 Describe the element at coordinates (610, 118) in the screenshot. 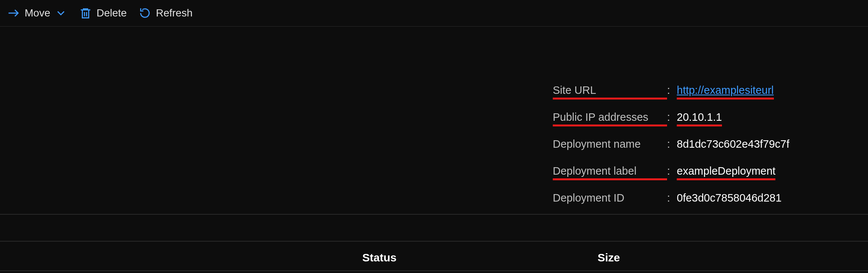

I see `public-ip-label: Public IP addresses` at that location.